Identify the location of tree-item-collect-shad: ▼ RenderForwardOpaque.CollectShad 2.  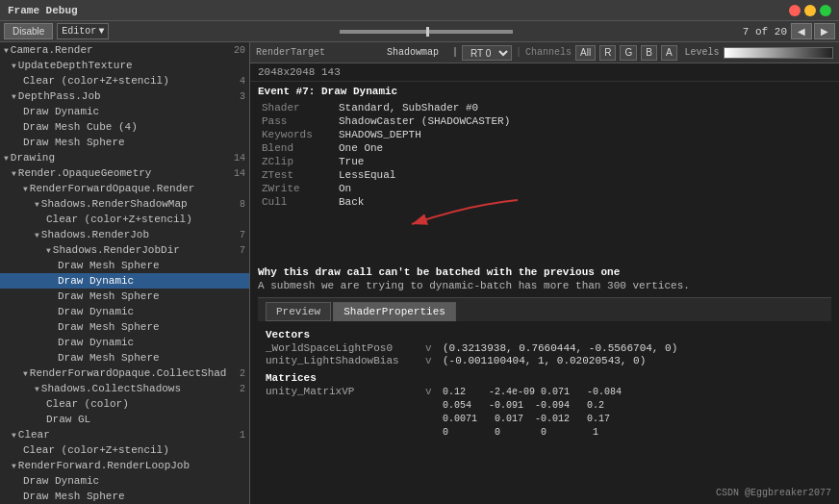
(125, 373).